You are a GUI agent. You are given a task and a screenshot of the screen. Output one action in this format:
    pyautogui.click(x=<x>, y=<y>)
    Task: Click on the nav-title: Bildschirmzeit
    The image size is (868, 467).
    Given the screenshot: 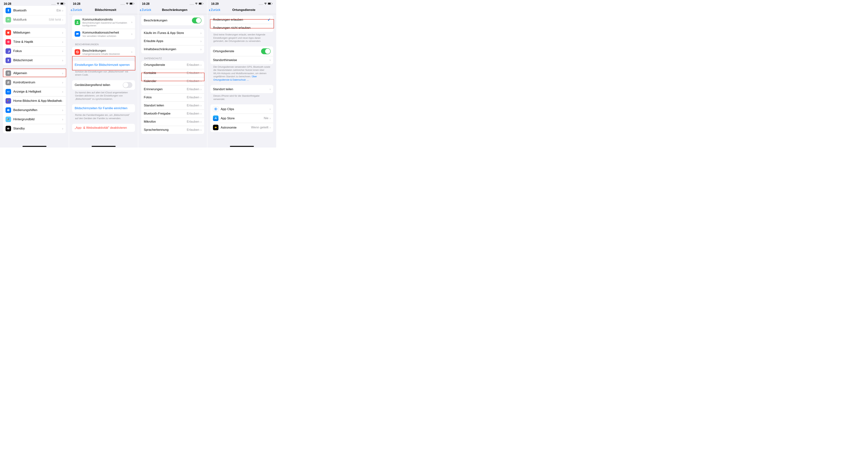 What is the action you would take?
    pyautogui.click(x=105, y=10)
    